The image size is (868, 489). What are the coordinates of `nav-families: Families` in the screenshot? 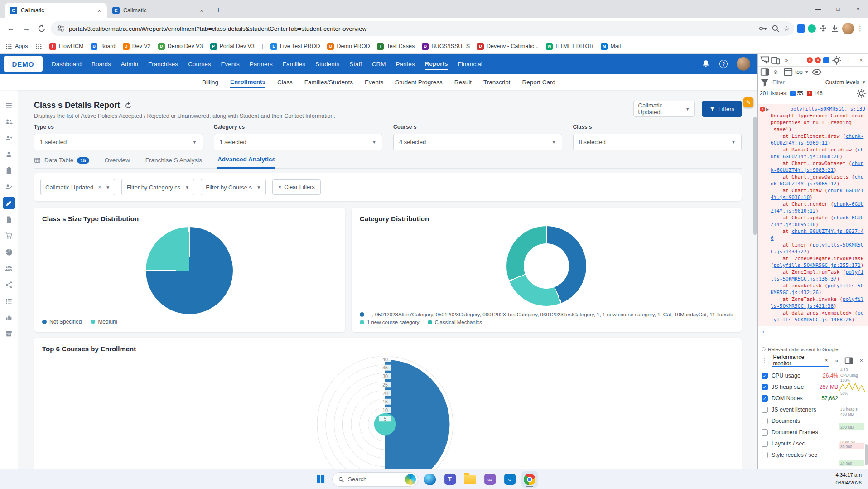 It's located at (294, 64).